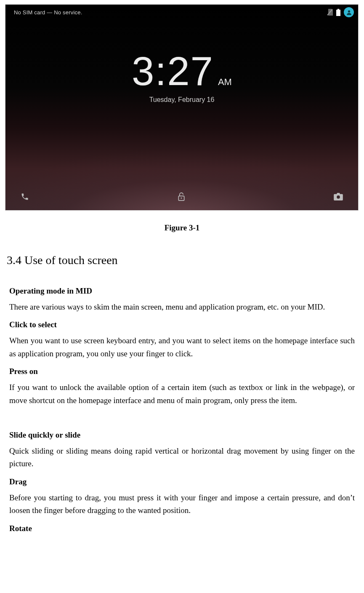 The width and height of the screenshot is (364, 593). Describe the element at coordinates (182, 505) in the screenshot. I see `paragraph-drag: Before you starting to drag, you must pr…` at that location.